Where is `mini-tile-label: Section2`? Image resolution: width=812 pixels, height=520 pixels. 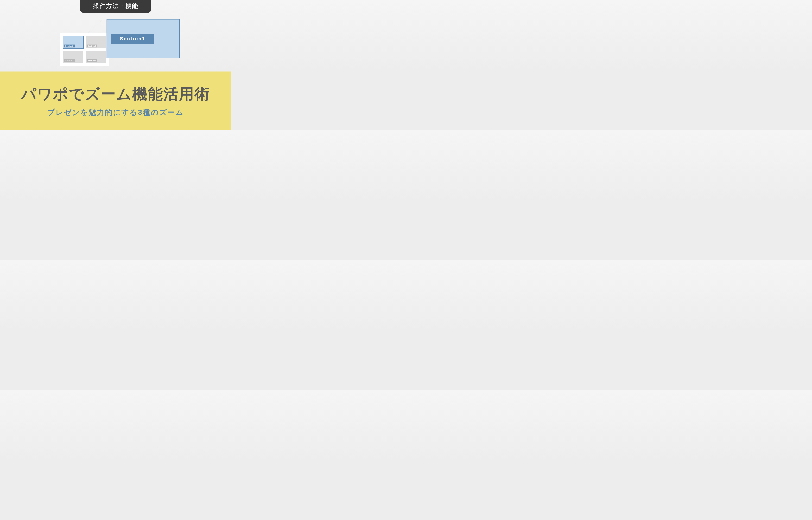 mini-tile-label: Section2 is located at coordinates (92, 46).